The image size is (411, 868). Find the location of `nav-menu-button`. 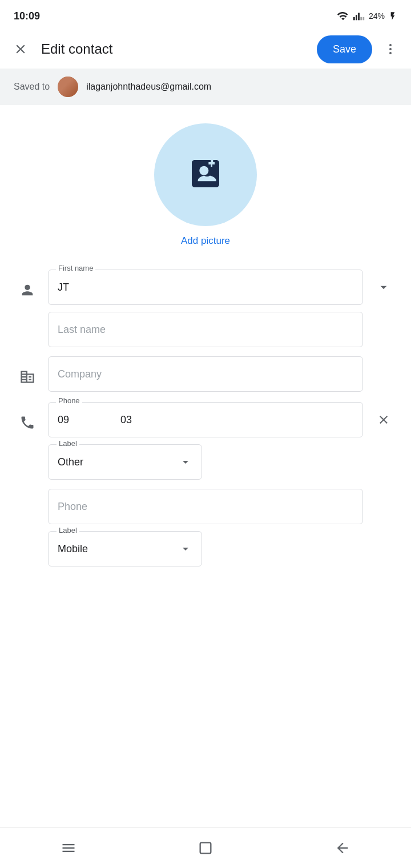

nav-menu-button is located at coordinates (68, 848).